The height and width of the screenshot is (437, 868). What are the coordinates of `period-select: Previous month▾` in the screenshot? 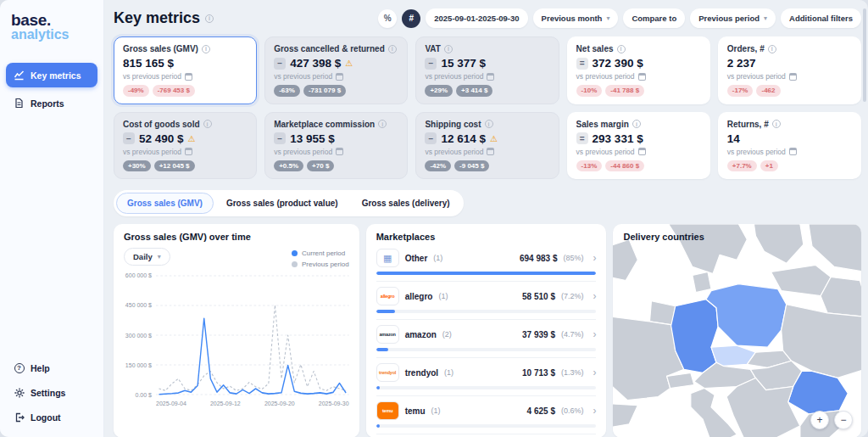 It's located at (576, 19).